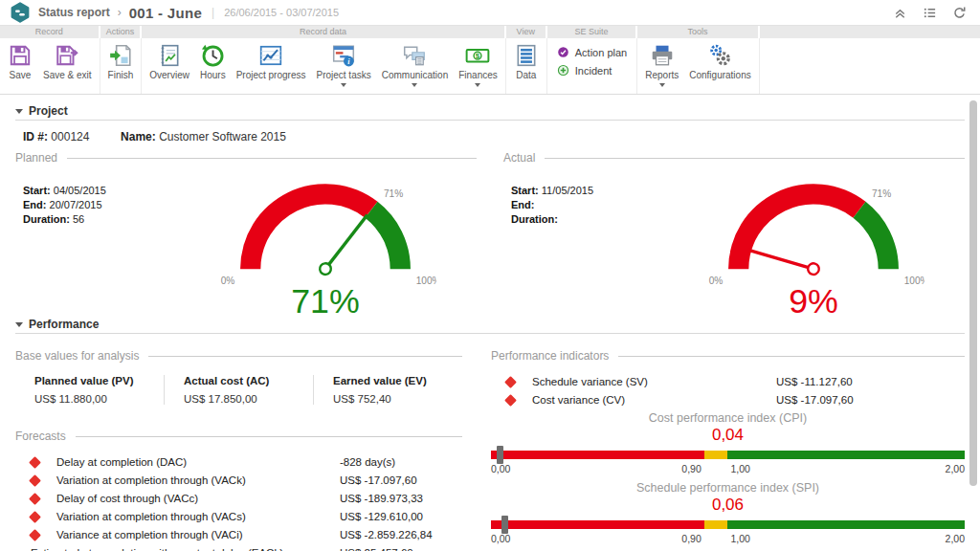  Describe the element at coordinates (591, 52) in the screenshot. I see `action-plan-button: Action plan` at that location.